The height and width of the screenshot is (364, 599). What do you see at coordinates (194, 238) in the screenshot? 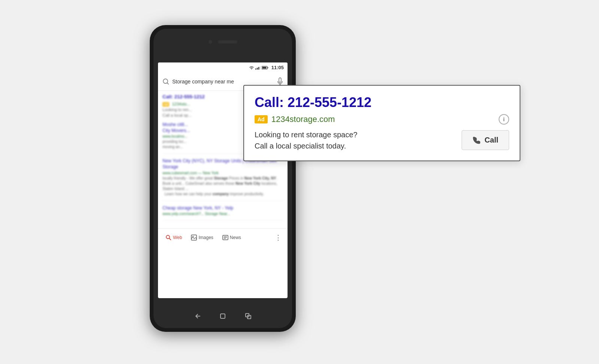
I see `images-icon` at bounding box center [194, 238].